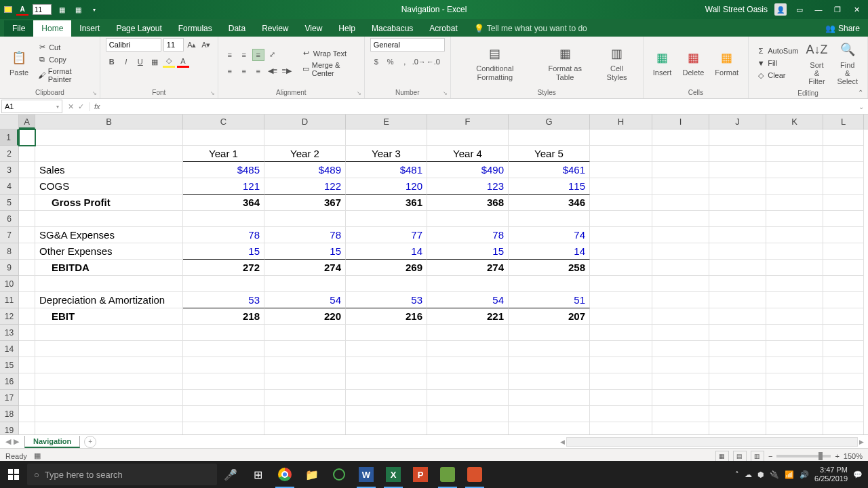  Describe the element at coordinates (9, 349) in the screenshot. I see `row-header-14: 14` at that location.